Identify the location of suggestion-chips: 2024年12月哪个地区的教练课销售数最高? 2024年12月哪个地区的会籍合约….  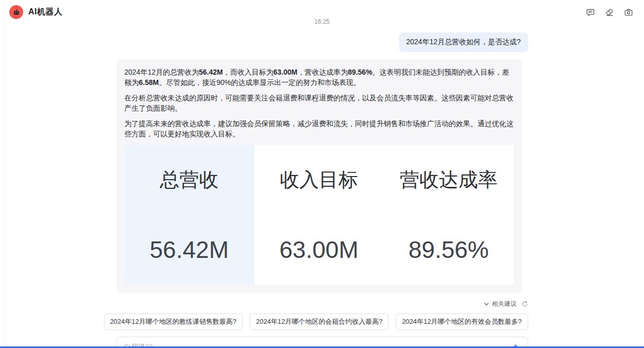
(322, 322).